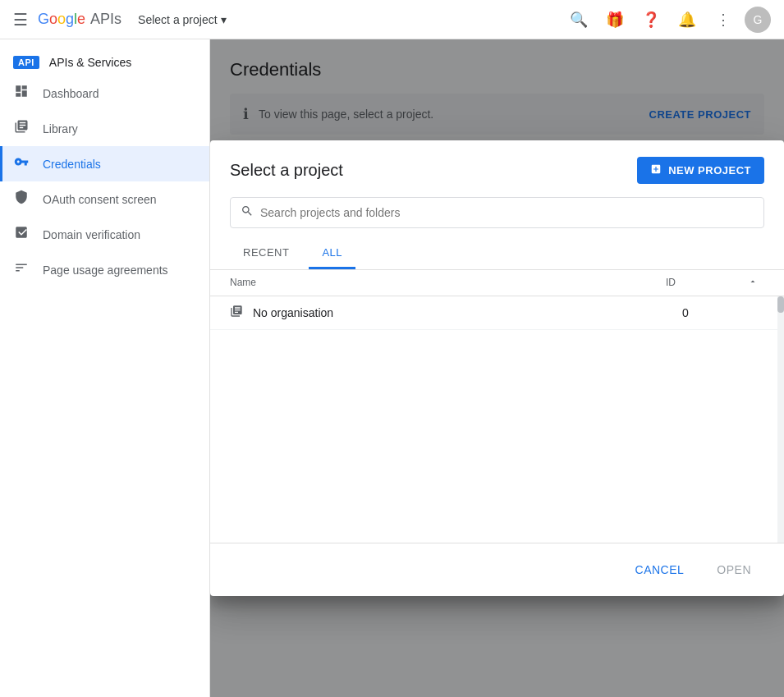  I want to click on dialog-tabs: RECENT ALL, so click(497, 254).